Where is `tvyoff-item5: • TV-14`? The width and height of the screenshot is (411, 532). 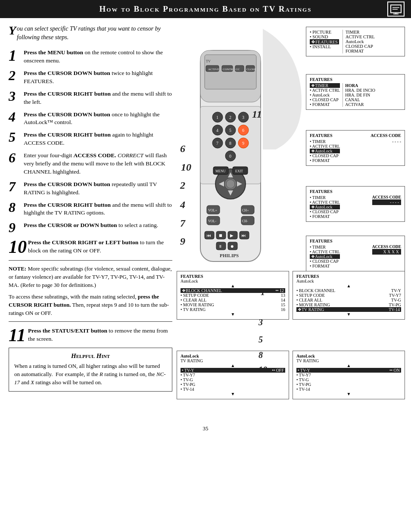
tvyoff-item5: • TV-14 is located at coordinates (233, 389).